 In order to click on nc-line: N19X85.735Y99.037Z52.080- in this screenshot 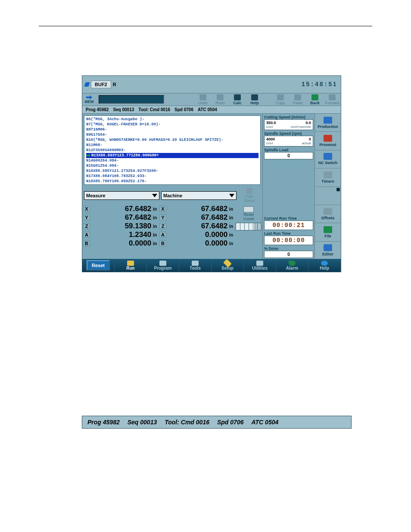, I will do `click(172, 184)`.